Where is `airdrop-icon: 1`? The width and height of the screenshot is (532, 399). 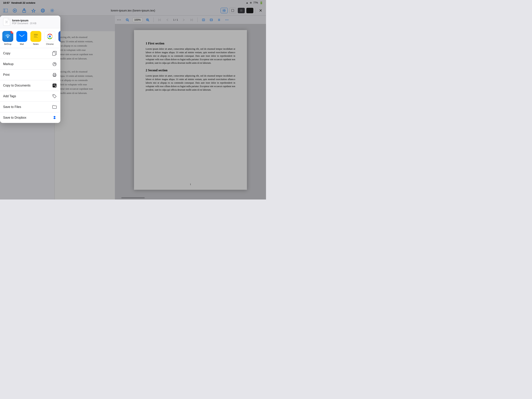
airdrop-icon: 1 is located at coordinates (8, 37).